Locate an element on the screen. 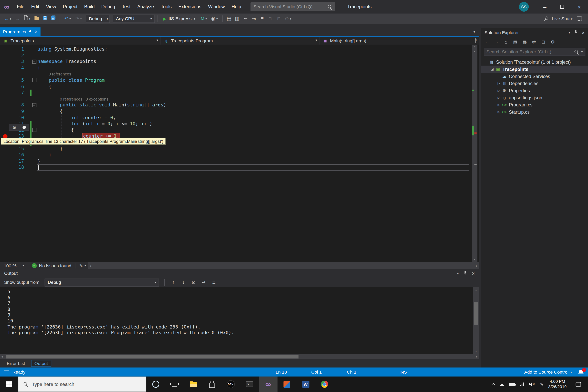 This screenshot has height=392, width=588. scrollbar-thumb is located at coordinates (476, 314).